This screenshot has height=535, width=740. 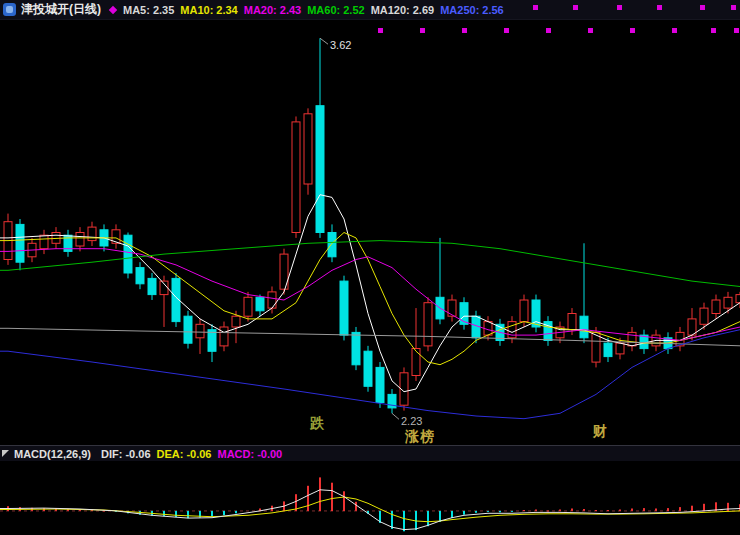 I want to click on dif-line, so click(x=370, y=510).